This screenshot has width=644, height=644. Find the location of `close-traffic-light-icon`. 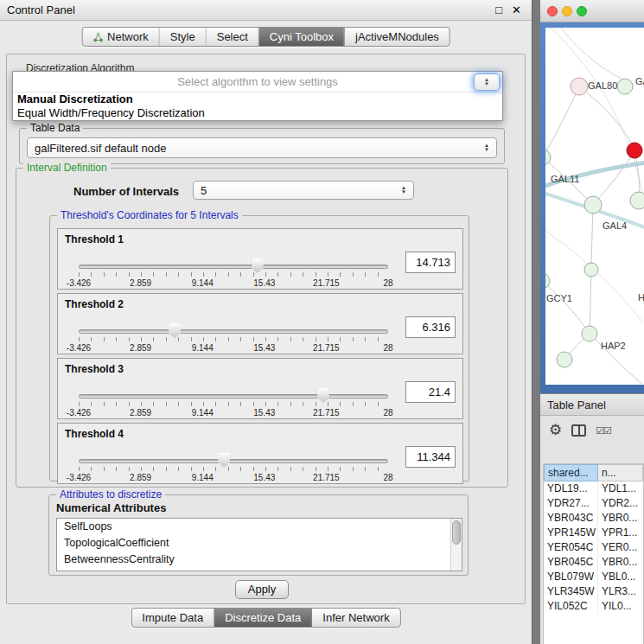

close-traffic-light-icon is located at coordinates (552, 11).